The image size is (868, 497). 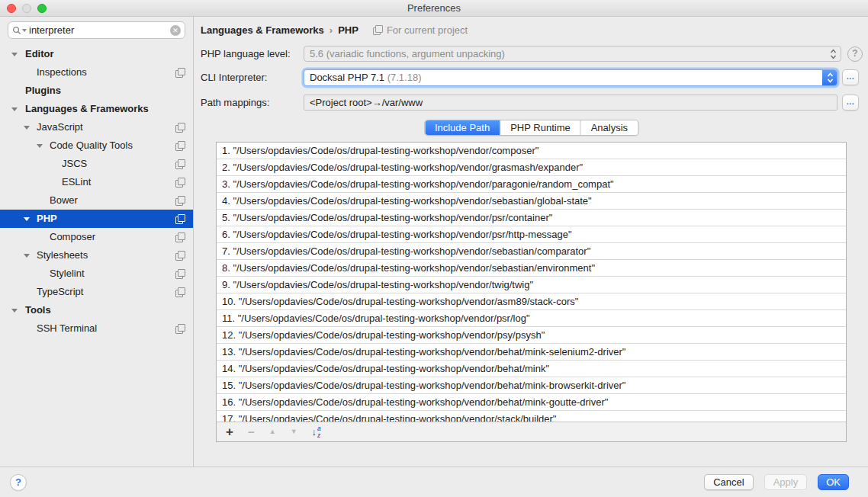 I want to click on include-path-row: 14. "/Users/opdavies/Code/os/drupal-test…, so click(x=531, y=369).